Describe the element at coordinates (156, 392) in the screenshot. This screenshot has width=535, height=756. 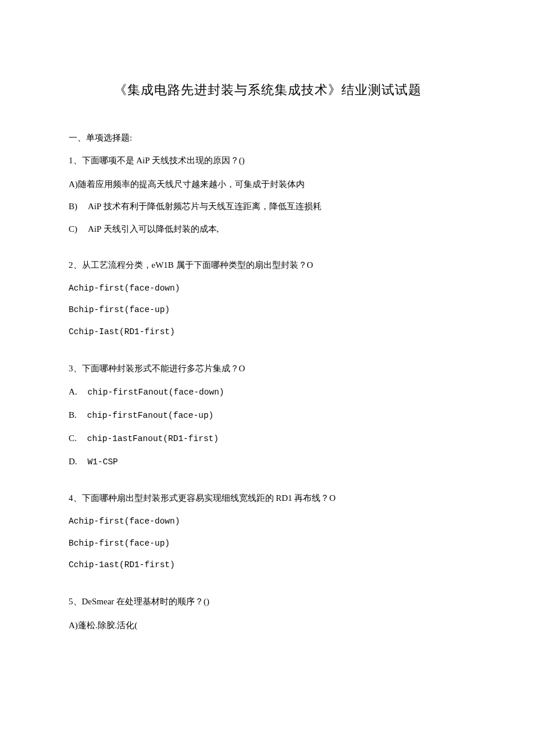
I see `option-text: chip-firstFanout(face-down)` at that location.